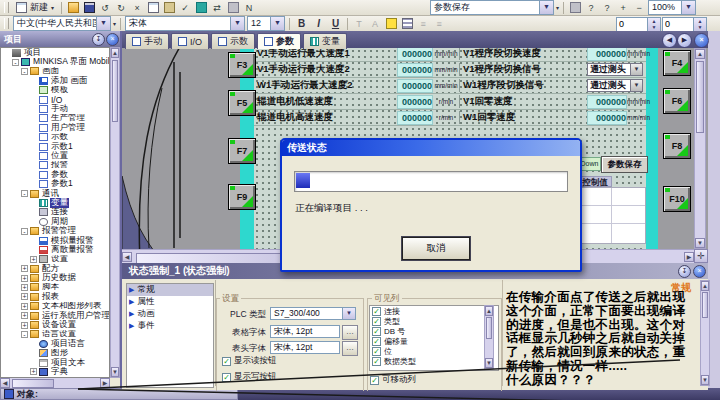 Image resolution: width=720 pixels, height=400 pixels. Describe the element at coordinates (489, 337) in the screenshot. I see `columns-list-scrollbar: ▲ ▼` at that location.